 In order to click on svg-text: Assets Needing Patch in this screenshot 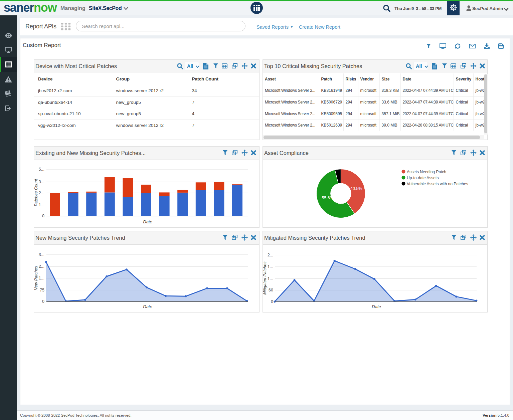, I will do `click(426, 172)`.